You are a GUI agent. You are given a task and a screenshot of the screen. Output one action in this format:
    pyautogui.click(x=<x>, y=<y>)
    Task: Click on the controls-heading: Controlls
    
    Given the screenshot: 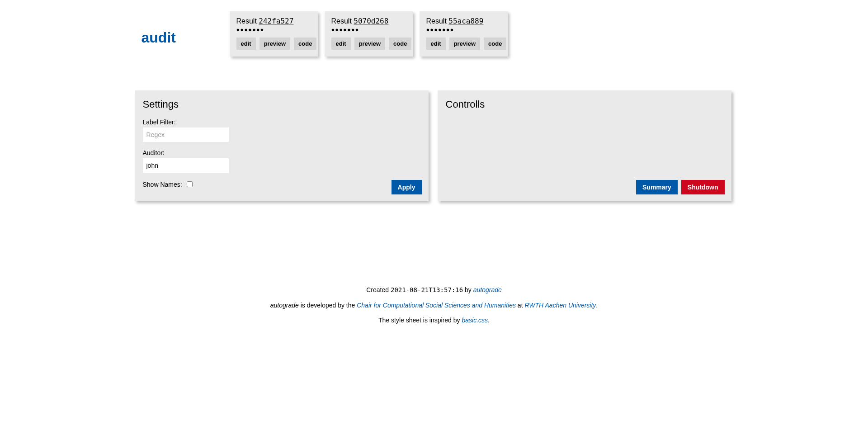 What is the action you would take?
    pyautogui.click(x=585, y=104)
    